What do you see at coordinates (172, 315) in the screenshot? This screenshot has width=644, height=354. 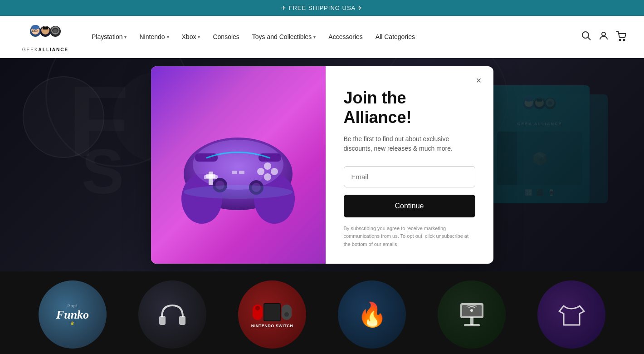 I see `headphones-icon` at bounding box center [172, 315].